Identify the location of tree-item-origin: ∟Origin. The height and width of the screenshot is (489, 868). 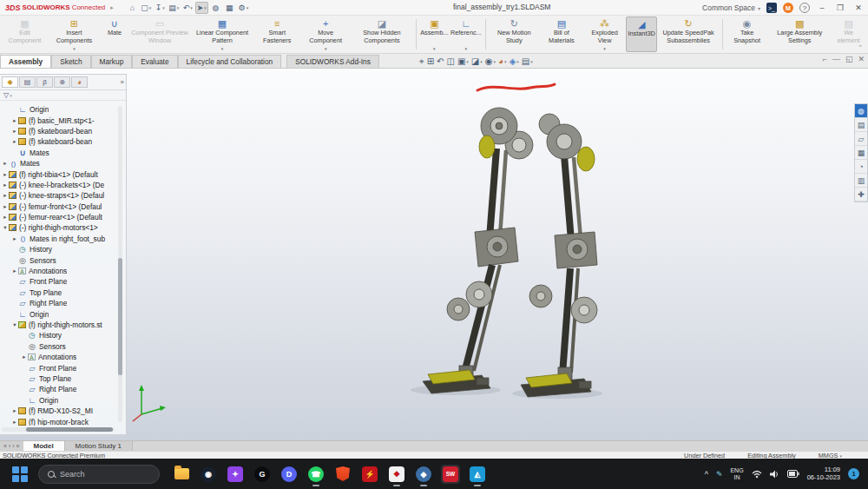
(58, 400).